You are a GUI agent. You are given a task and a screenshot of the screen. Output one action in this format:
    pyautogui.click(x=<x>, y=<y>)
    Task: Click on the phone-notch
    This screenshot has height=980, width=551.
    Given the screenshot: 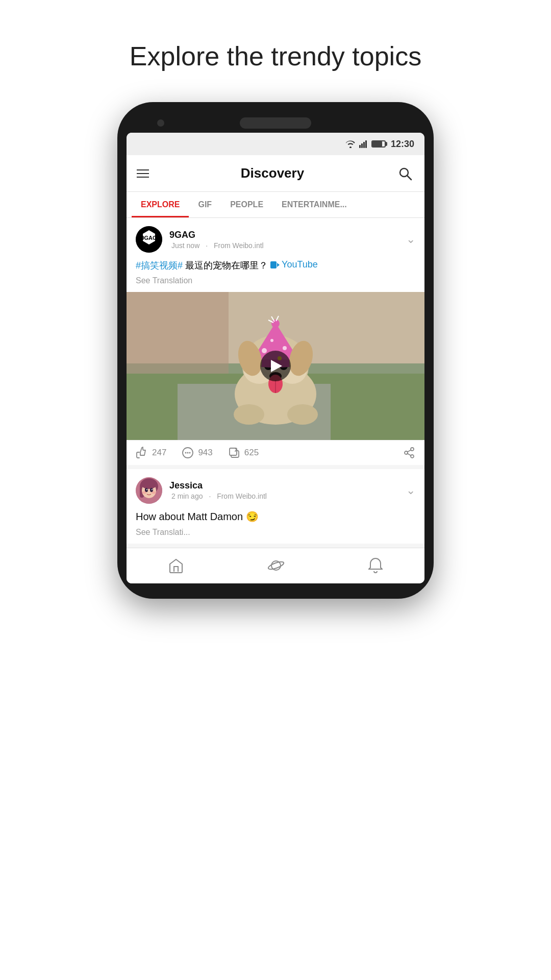 What is the action you would take?
    pyautogui.click(x=276, y=123)
    